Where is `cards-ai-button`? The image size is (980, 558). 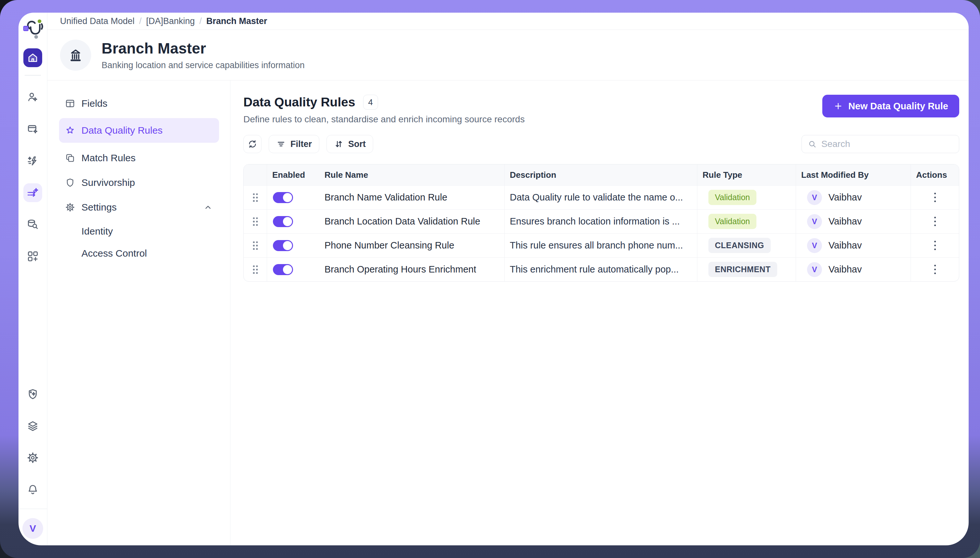
cards-ai-button is located at coordinates (33, 129).